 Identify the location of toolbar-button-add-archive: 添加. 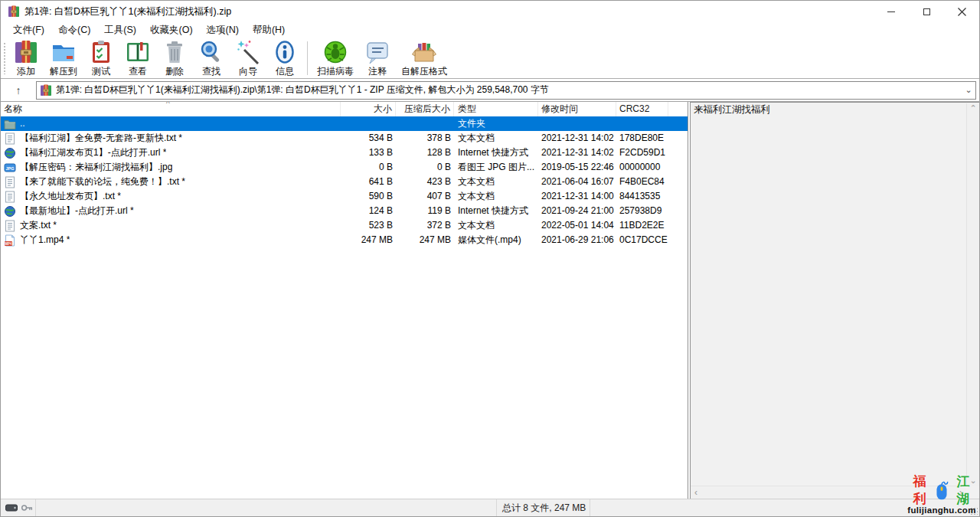
(26, 58).